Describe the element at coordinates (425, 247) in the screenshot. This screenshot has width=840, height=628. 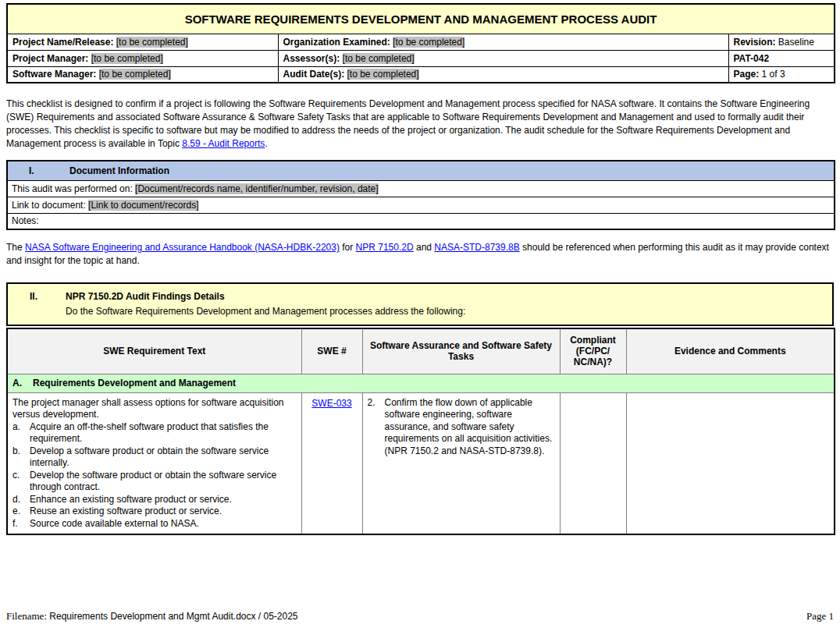
I see `reference-text-3: and` at that location.